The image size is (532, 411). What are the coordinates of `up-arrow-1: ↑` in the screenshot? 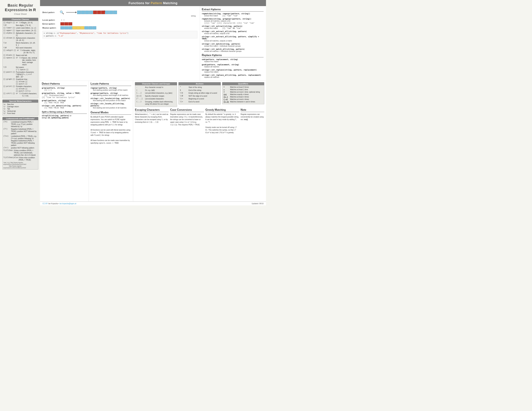 It's located at (62, 20).